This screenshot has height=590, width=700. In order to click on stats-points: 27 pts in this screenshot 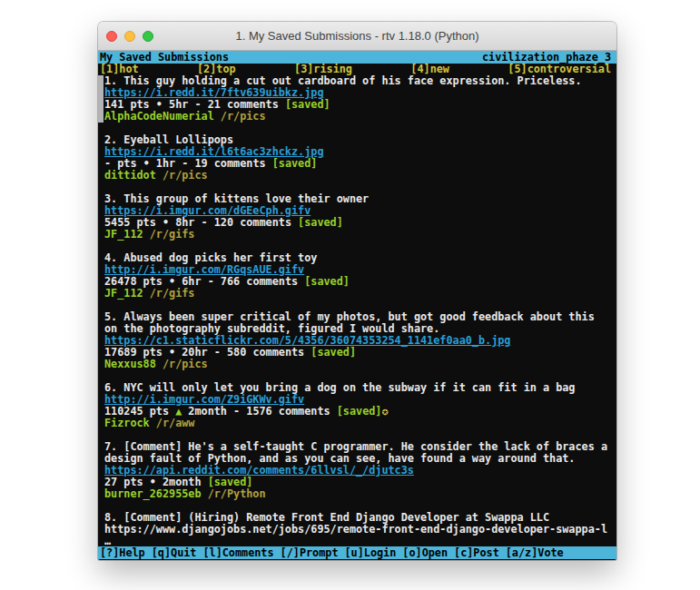, I will do `click(127, 483)`.